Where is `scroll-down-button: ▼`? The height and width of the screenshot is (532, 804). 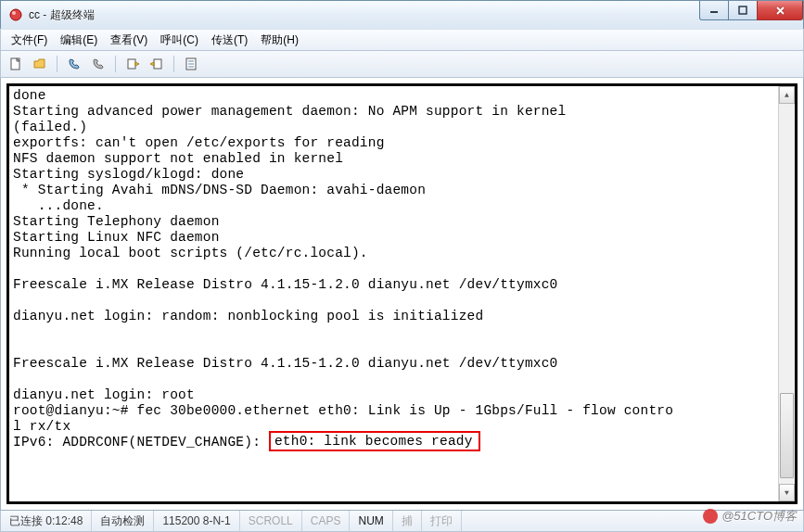
scroll-down-button: ▼ is located at coordinates (786, 493).